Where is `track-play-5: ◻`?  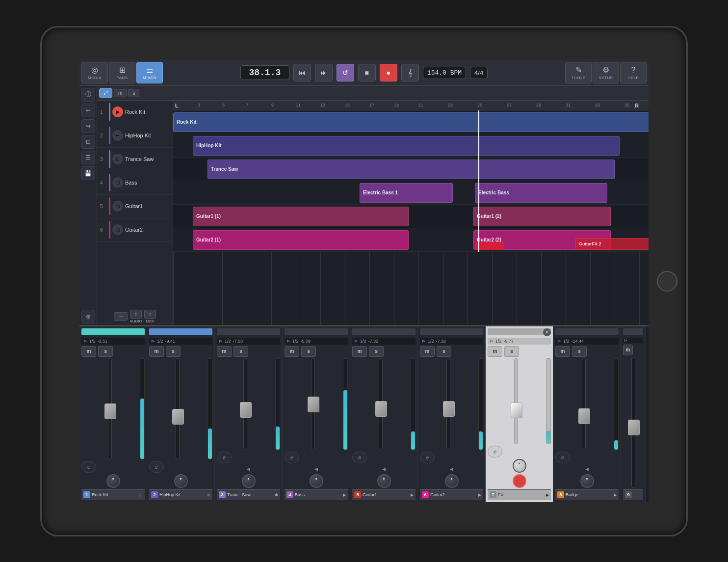
track-play-5: ◻ is located at coordinates (118, 206).